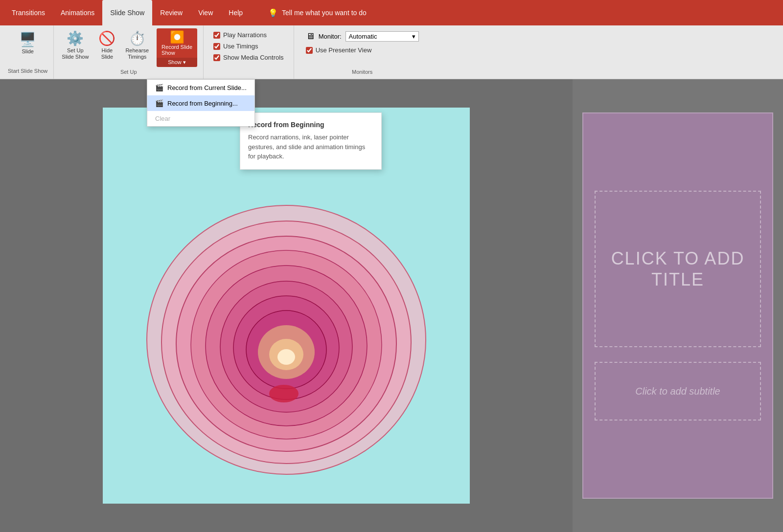  I want to click on dropdown-item-current-label: Record from Current Slide..., so click(207, 88).